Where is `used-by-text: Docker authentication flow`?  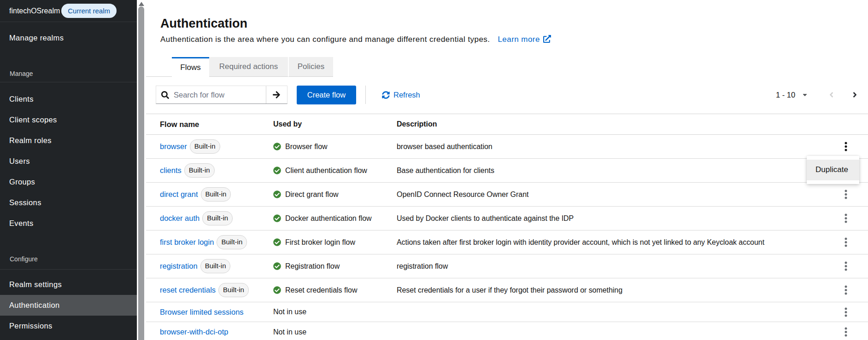
used-by-text: Docker authentication flow is located at coordinates (328, 219).